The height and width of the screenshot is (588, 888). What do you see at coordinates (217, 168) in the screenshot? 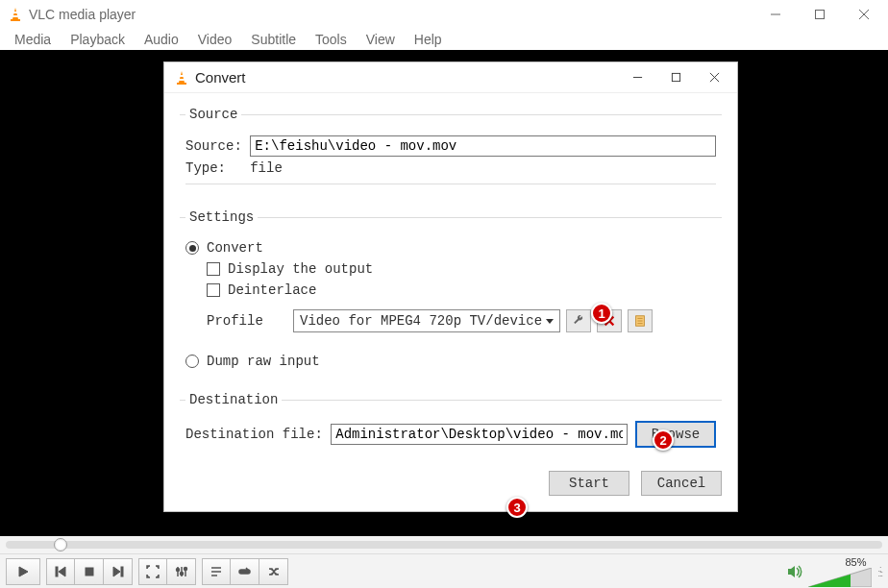
I see `type-label: Type:` at bounding box center [217, 168].